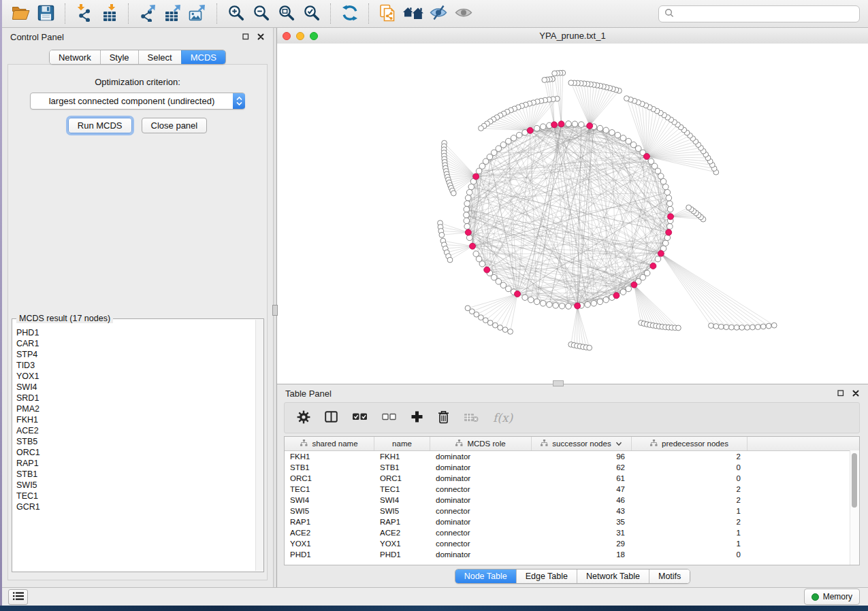  What do you see at coordinates (581, 511) in the screenshot?
I see `cell-successor-nodes: 43` at bounding box center [581, 511].